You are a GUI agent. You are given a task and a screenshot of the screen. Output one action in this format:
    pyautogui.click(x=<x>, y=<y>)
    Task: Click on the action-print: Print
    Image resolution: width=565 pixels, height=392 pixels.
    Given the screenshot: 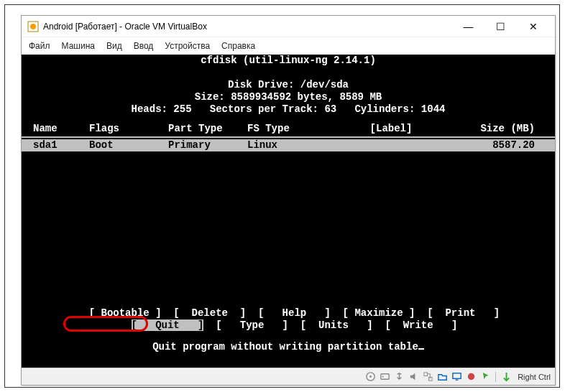 What is the action you would take?
    pyautogui.click(x=460, y=313)
    